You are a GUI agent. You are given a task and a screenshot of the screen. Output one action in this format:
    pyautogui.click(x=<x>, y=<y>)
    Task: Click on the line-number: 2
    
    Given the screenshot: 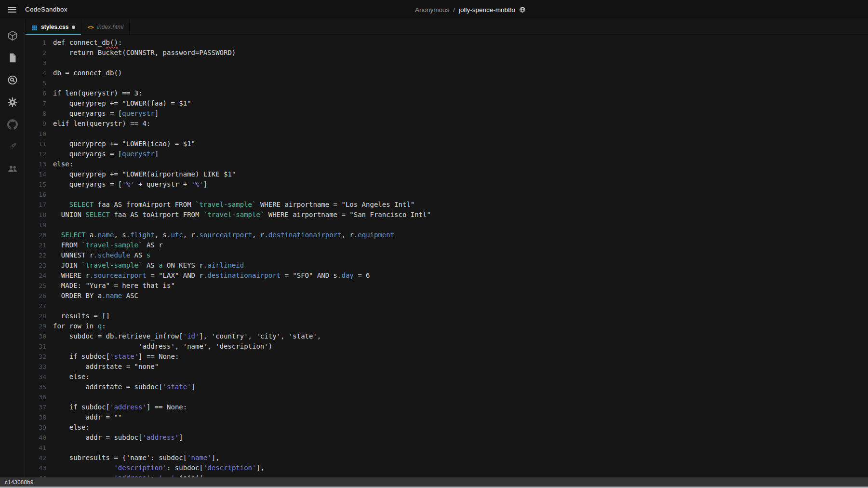 What is the action you would take?
    pyautogui.click(x=36, y=53)
    